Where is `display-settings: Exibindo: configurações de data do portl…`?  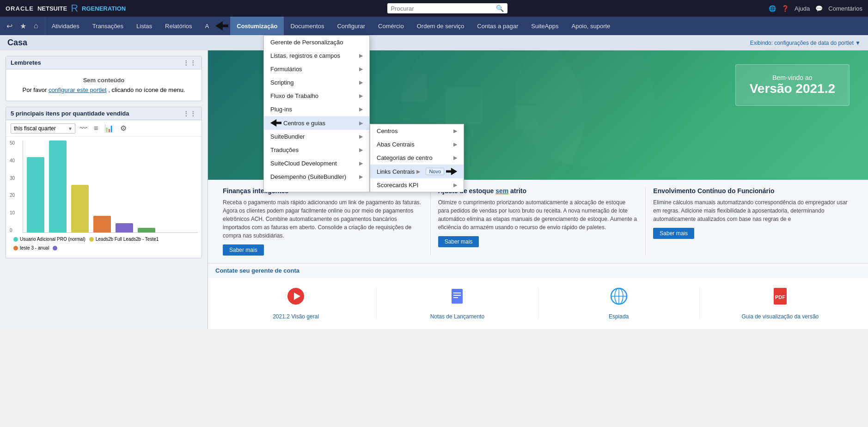
display-settings: Exibindo: configurações de data do portl… is located at coordinates (805, 43).